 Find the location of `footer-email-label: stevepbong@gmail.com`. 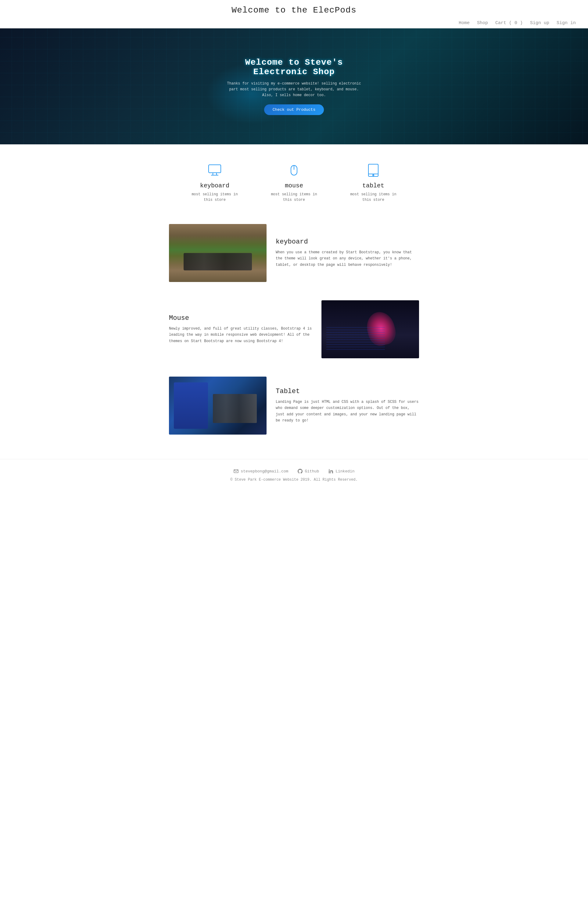

footer-email-label: stevepbong@gmail.com is located at coordinates (264, 471).